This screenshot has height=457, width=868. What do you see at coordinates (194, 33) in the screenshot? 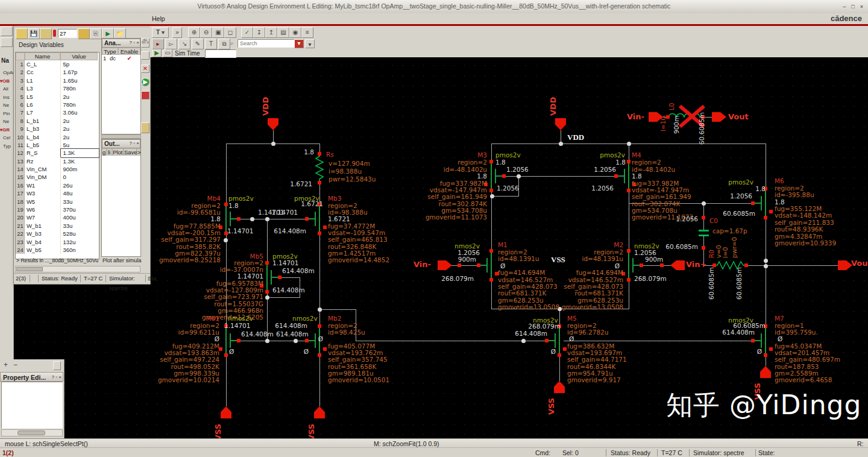
I see `zoom-in-icon: ⊕` at bounding box center [194, 33].